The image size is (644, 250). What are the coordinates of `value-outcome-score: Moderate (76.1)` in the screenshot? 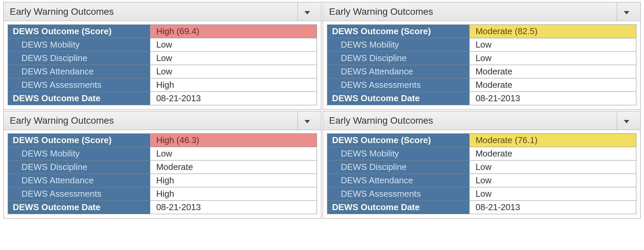 It's located at (553, 140).